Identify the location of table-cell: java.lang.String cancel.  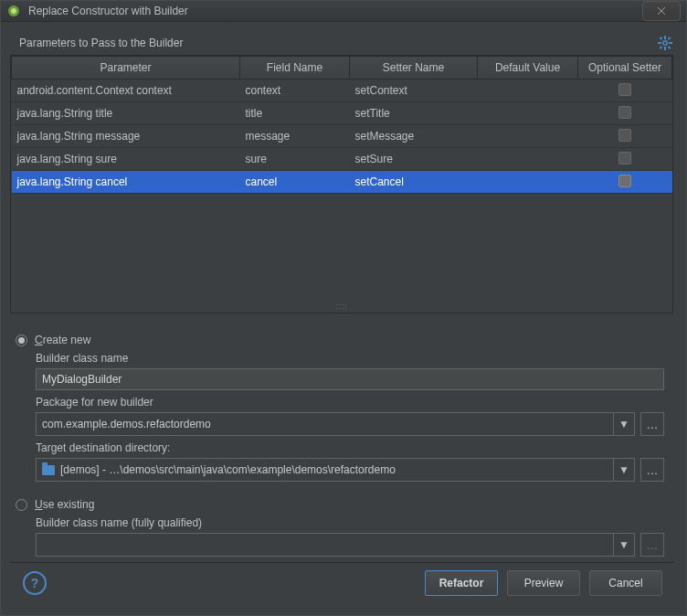
(126, 183).